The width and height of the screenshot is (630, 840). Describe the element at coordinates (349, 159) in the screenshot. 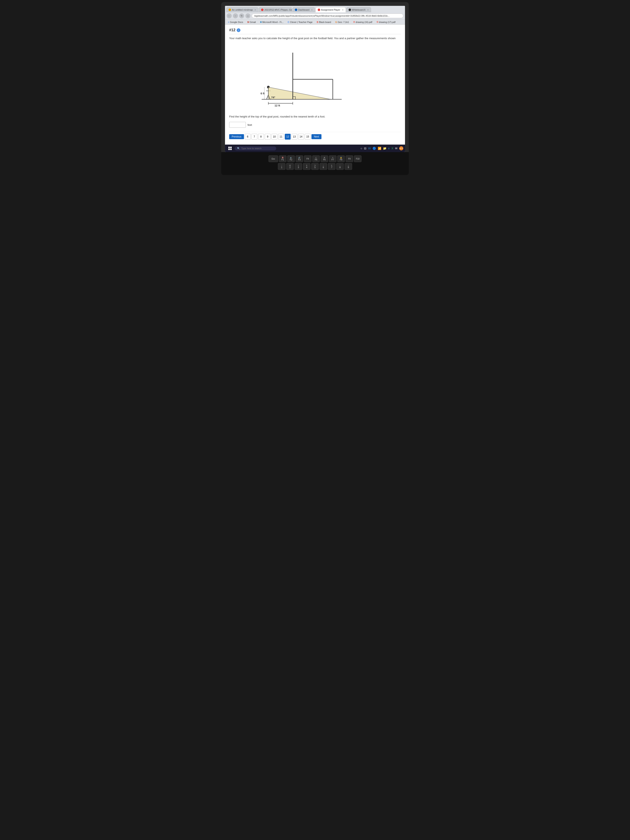

I see `key-f9: F9` at that location.